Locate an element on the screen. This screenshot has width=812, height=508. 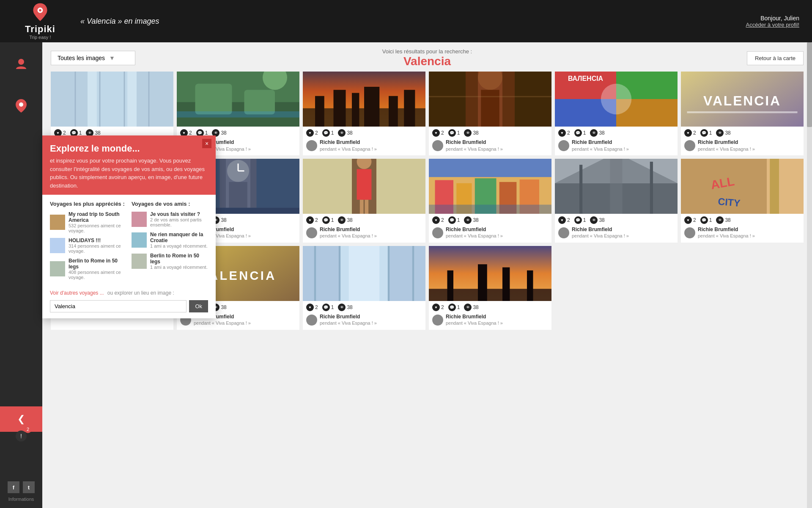
location-search-input is located at coordinates (118, 306).